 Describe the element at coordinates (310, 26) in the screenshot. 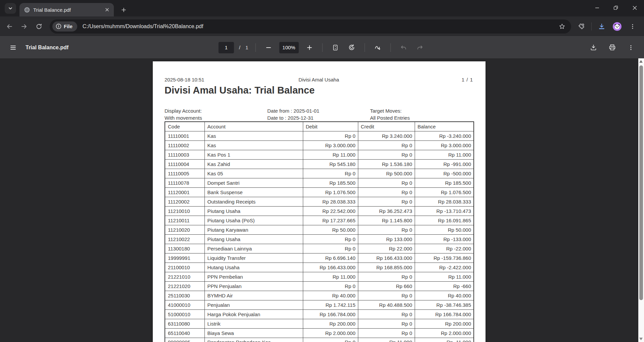

I see `address-bar: File C:/Users/muhmm/Downloads/Trial%20Ba…` at that location.